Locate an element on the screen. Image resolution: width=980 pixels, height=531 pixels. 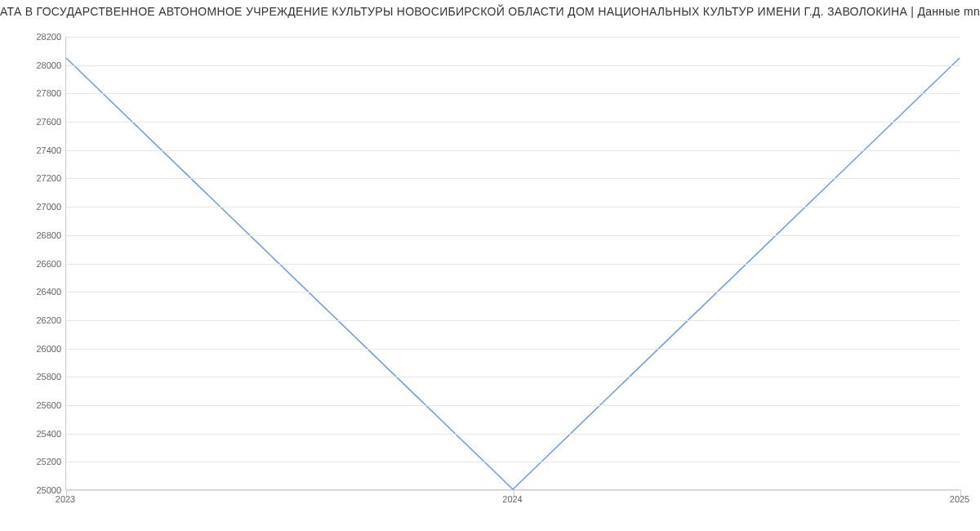
y-axis-tick-label: 27400 is located at coordinates (33, 150).